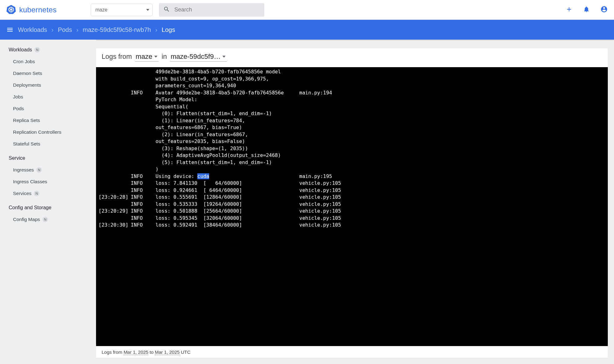 The height and width of the screenshot is (364, 614). I want to click on log-row: 499de2be-3818-4ba5-b720-fafb7645856e mod…, so click(352, 79).